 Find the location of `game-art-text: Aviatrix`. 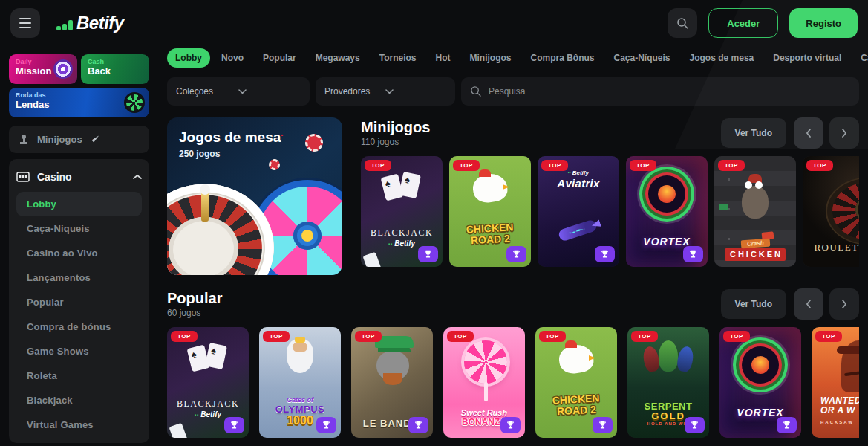

game-art-text: Aviatrix is located at coordinates (578, 183).